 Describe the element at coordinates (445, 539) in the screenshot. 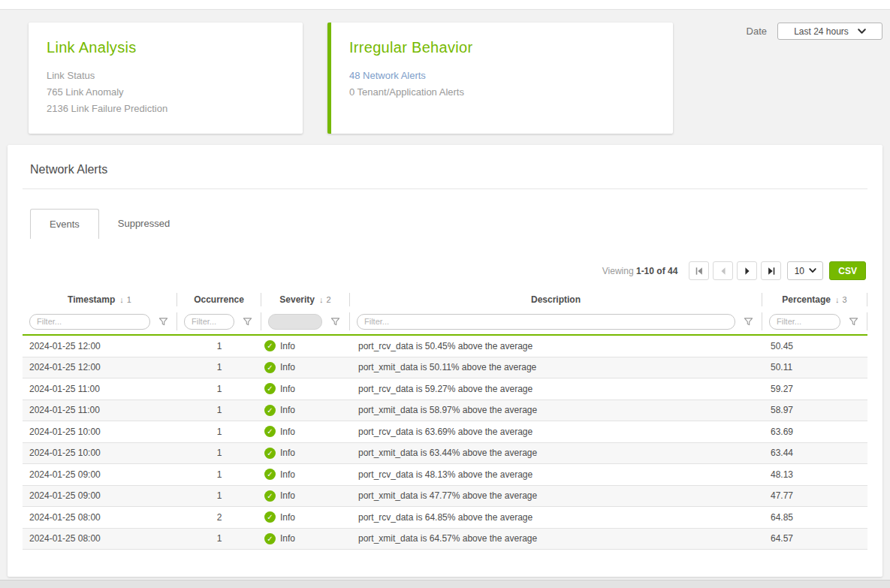

I see `table-row: 2024-01-25 08:00 1 ✓Info port_xmit_data …` at that location.